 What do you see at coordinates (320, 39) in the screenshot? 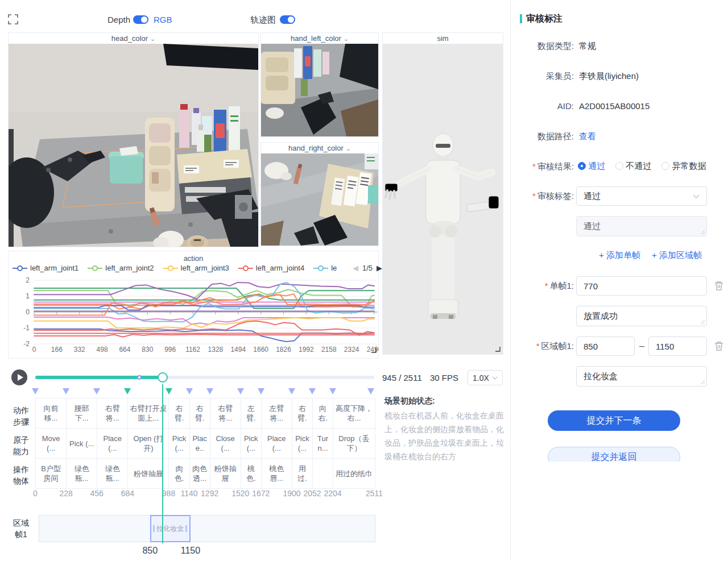
I see `hand-left-camera-title: hand_left_color⌄` at bounding box center [320, 39].